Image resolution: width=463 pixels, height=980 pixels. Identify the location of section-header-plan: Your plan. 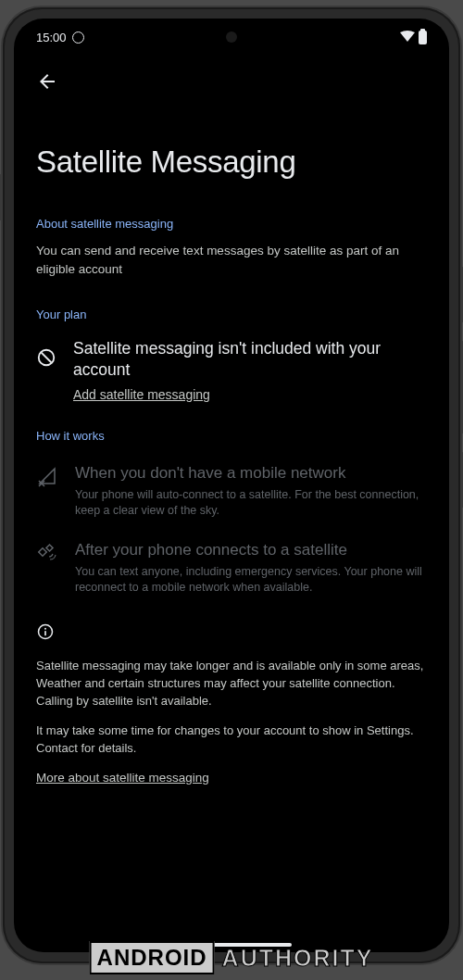
(232, 315).